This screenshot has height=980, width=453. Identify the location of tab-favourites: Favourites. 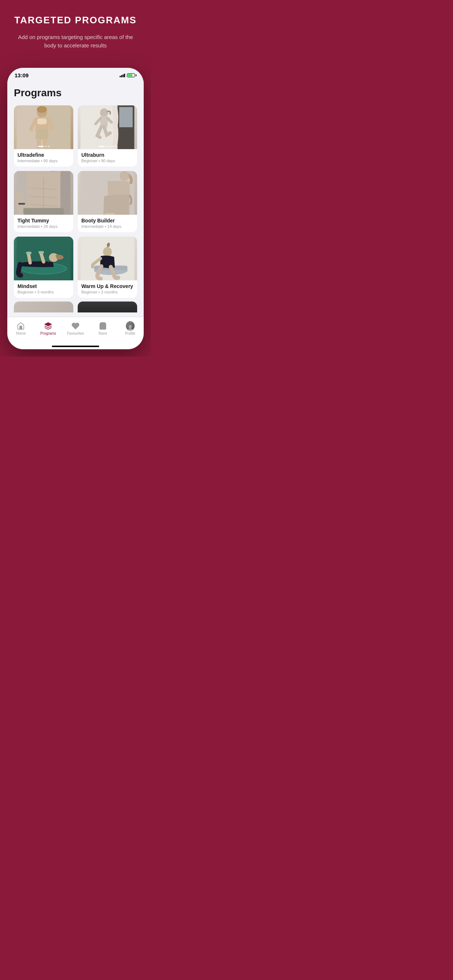
(76, 329).